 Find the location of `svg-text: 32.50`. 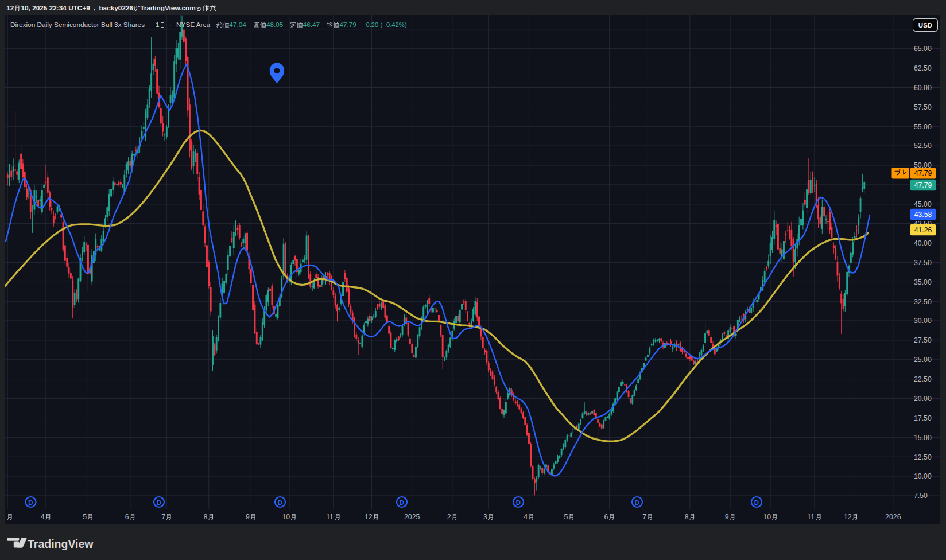

svg-text: 32.50 is located at coordinates (923, 302).